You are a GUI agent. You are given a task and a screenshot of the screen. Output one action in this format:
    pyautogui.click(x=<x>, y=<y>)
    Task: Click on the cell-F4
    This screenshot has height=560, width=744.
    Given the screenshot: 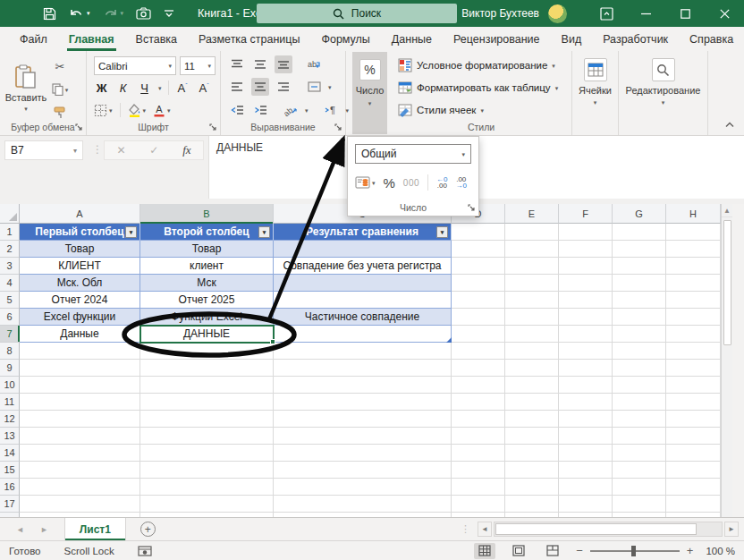 What is the action you would take?
    pyautogui.click(x=586, y=283)
    